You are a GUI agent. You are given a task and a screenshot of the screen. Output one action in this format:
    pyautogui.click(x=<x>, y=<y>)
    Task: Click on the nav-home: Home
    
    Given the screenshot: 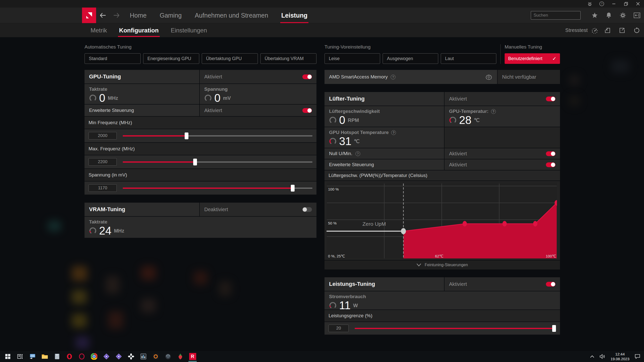 What is the action you would take?
    pyautogui.click(x=138, y=15)
    